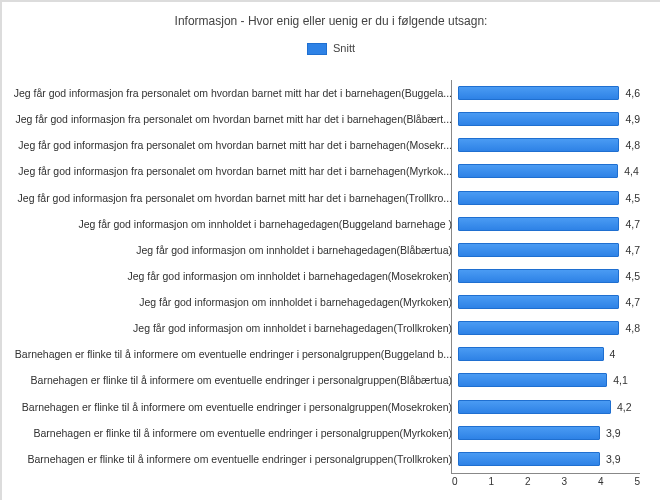 This screenshot has height=500, width=660. Describe the element at coordinates (331, 21) in the screenshot. I see `chart-title: Informasjon - Hvor enig eller uenig er d…` at that location.